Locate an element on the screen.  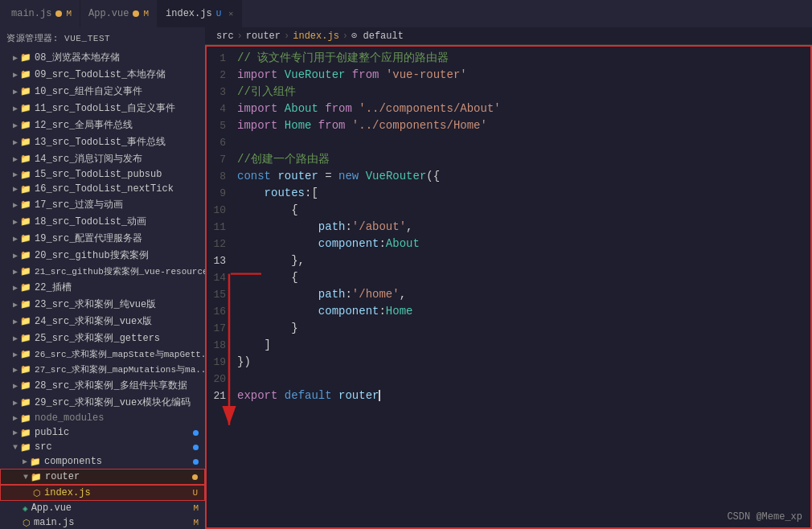
line-number: 4 is located at coordinates (222, 109).